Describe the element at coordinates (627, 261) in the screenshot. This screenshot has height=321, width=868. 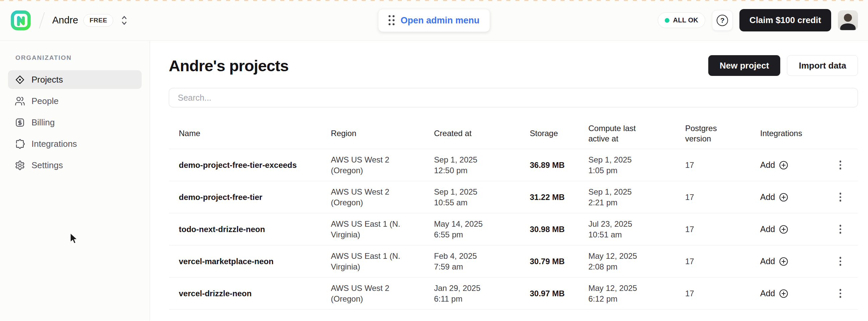
I see `project-compute-last-active: May 12, 2025 2:08 pm` at that location.